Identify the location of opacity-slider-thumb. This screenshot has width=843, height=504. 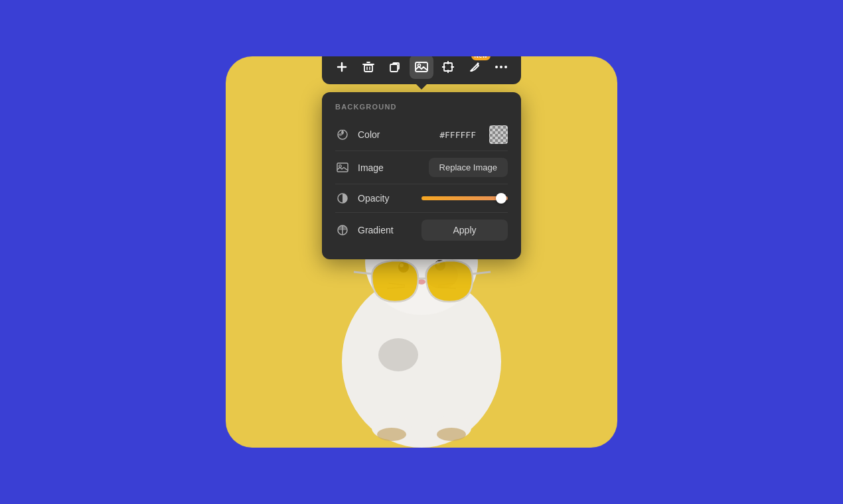
(501, 198).